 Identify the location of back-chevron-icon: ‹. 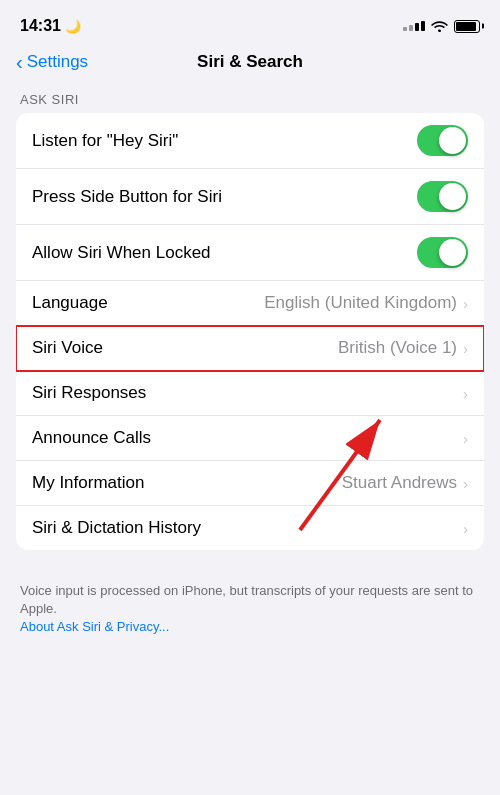
(20, 62).